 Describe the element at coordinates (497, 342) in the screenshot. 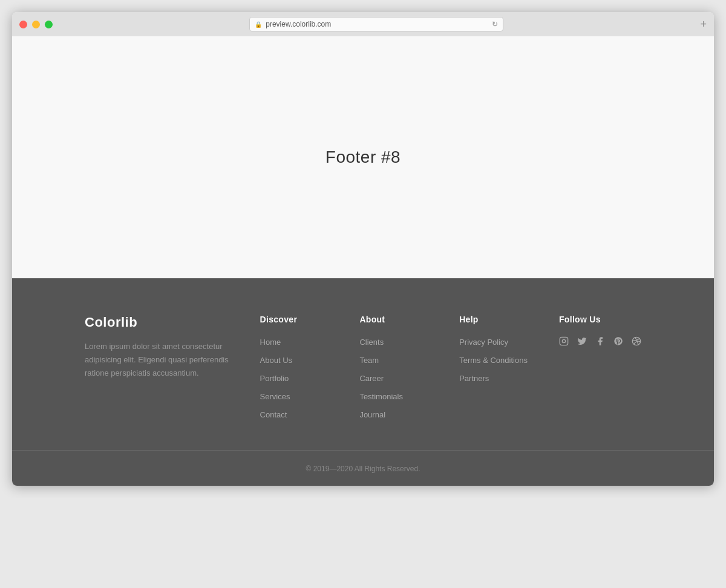

I see `list-item: Privacy Policy` at that location.